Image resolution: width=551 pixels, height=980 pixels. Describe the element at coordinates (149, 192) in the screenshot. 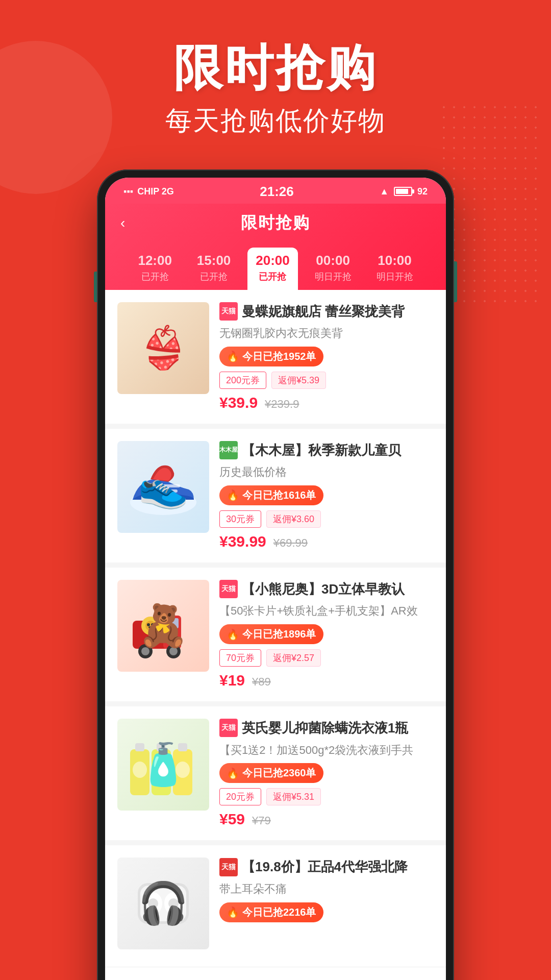

I see `status-left: ▪▪▪ CHIP 2G` at that location.